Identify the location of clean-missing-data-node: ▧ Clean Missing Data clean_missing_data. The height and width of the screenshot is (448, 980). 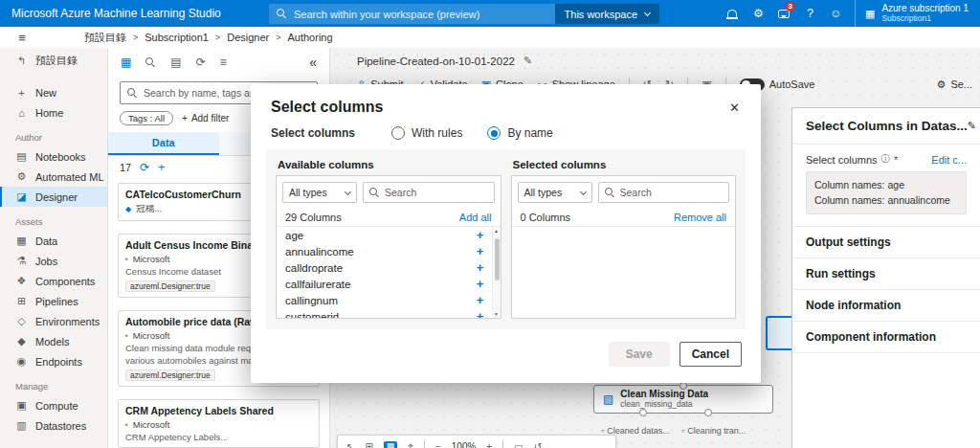
(683, 399).